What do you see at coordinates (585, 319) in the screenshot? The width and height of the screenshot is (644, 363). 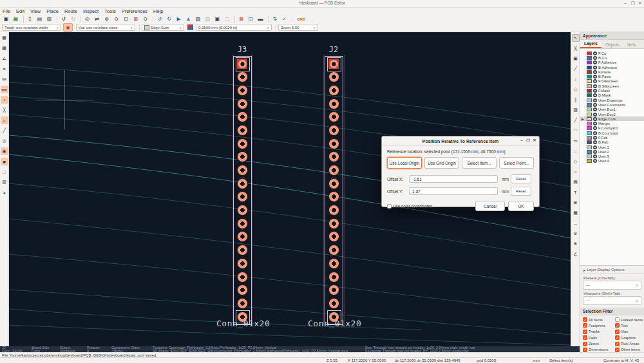 I see `all-items-checkbox: ✓` at bounding box center [585, 319].